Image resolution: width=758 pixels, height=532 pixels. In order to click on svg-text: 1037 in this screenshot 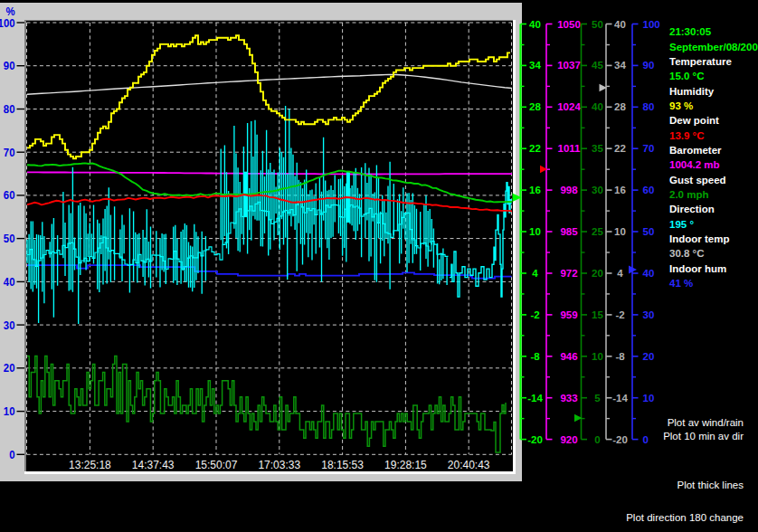, I will do `click(569, 65)`.